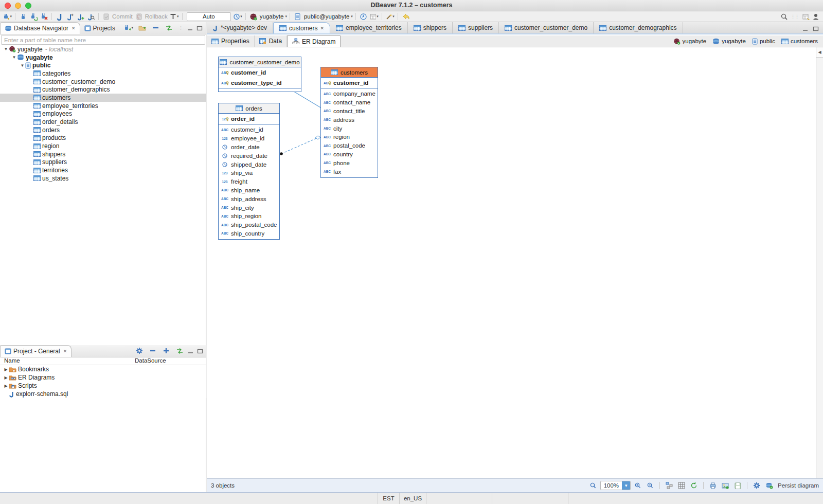 Image resolution: width=823 pixels, height=504 pixels. I want to click on tab-projects: Projects, so click(100, 28).